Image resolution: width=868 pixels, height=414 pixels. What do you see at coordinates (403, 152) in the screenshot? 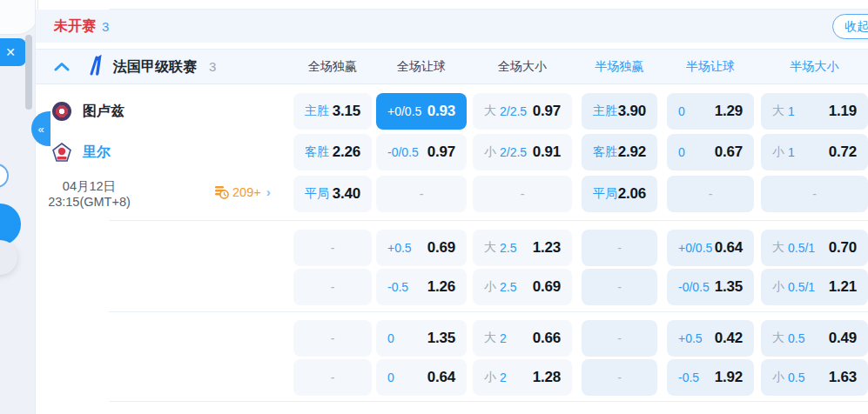
I see `odds-line: -0/0.5` at bounding box center [403, 152].